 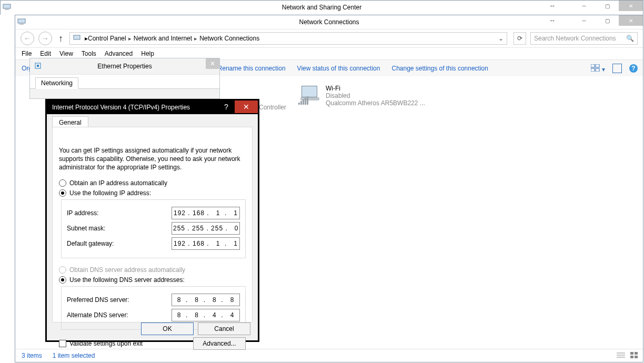 I want to click on view-details-icon, so click(x=621, y=356).